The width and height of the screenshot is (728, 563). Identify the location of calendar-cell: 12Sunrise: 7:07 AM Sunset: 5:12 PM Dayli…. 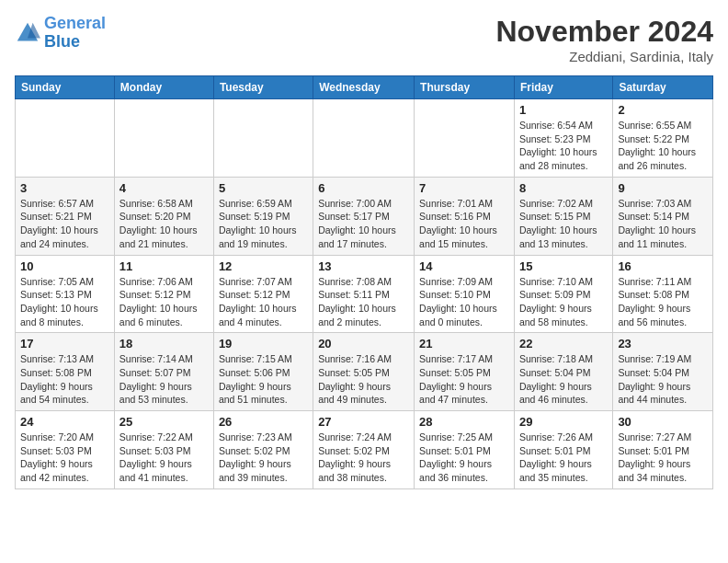
(263, 294).